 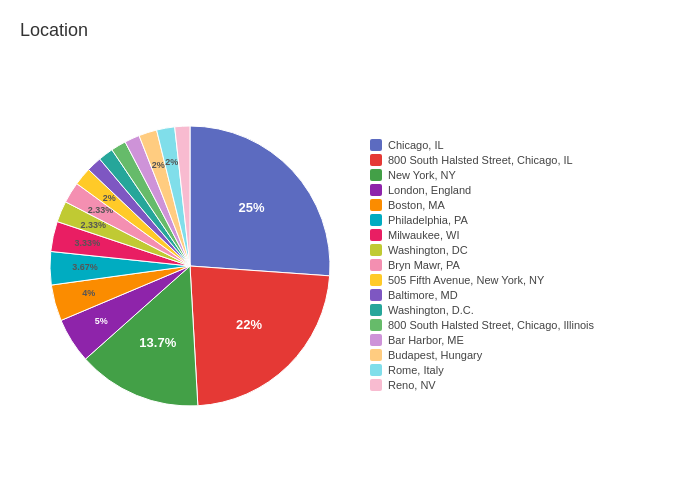 I want to click on legend-item: Bar Harbor, ME, so click(x=482, y=340).